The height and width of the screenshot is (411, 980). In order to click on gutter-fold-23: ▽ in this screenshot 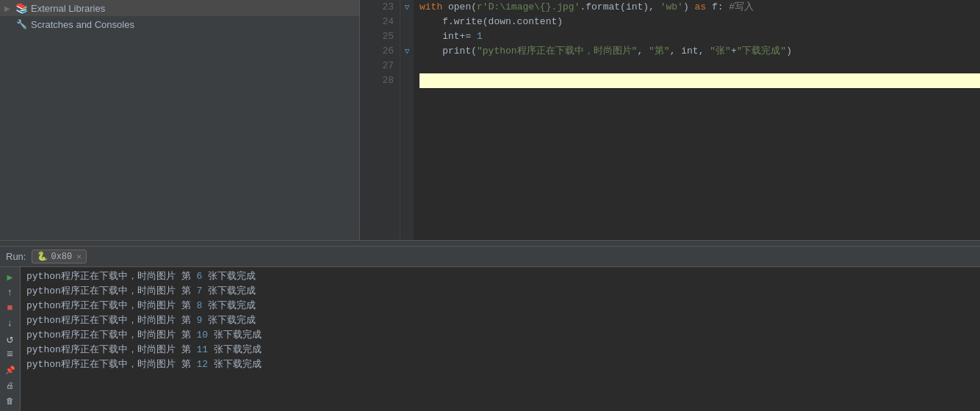, I will do `click(407, 7)`.